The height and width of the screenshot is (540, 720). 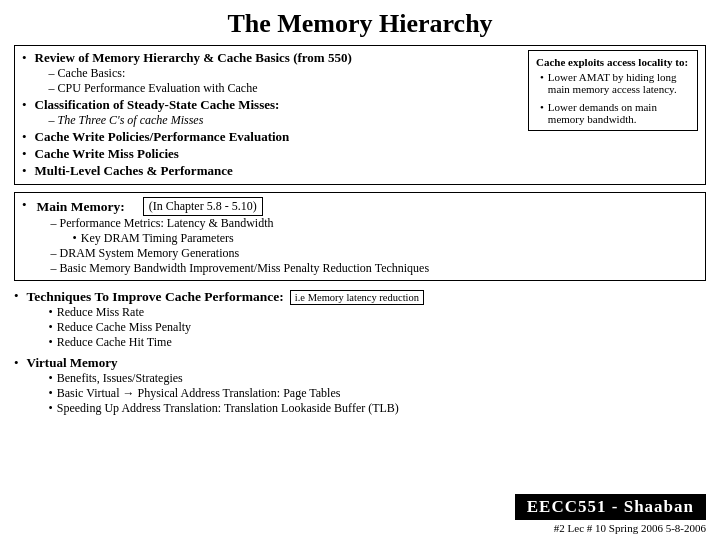 I want to click on section-review: • Review of Memory Hierarchy & Cache Bas…, so click(x=272, y=73).